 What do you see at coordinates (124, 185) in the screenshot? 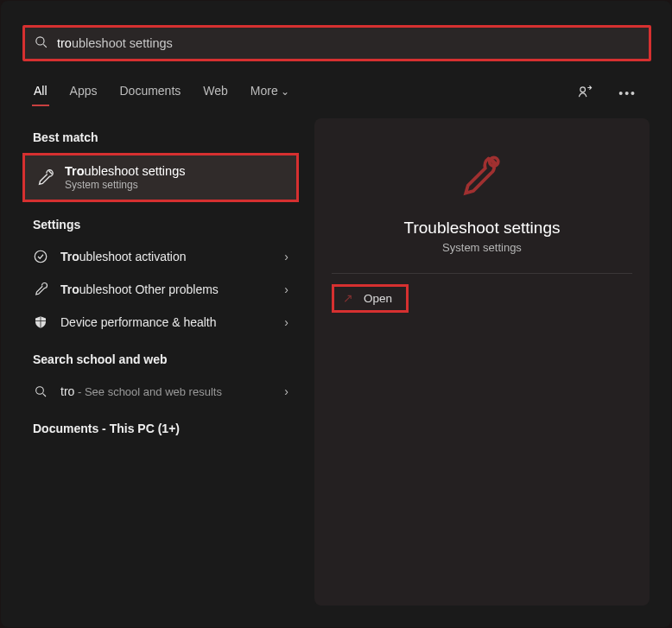
I see `best-match-subtitle: System settings` at bounding box center [124, 185].